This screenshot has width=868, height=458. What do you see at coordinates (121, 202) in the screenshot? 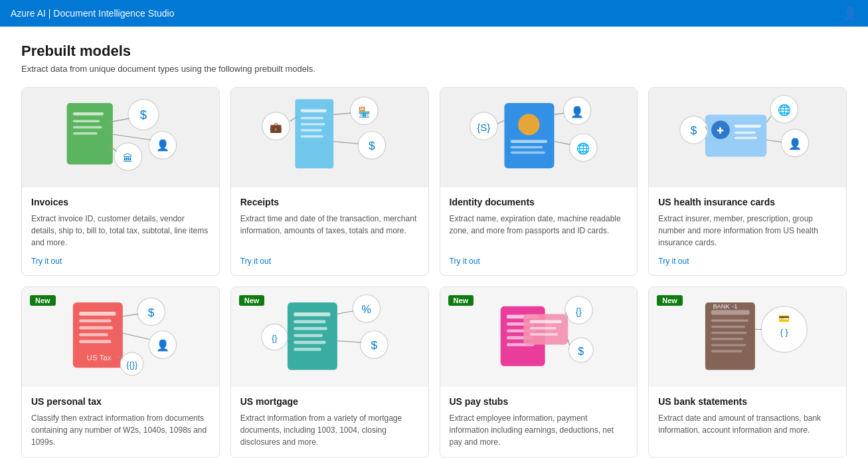
I see `card-title-invoices: Invoices` at bounding box center [121, 202].